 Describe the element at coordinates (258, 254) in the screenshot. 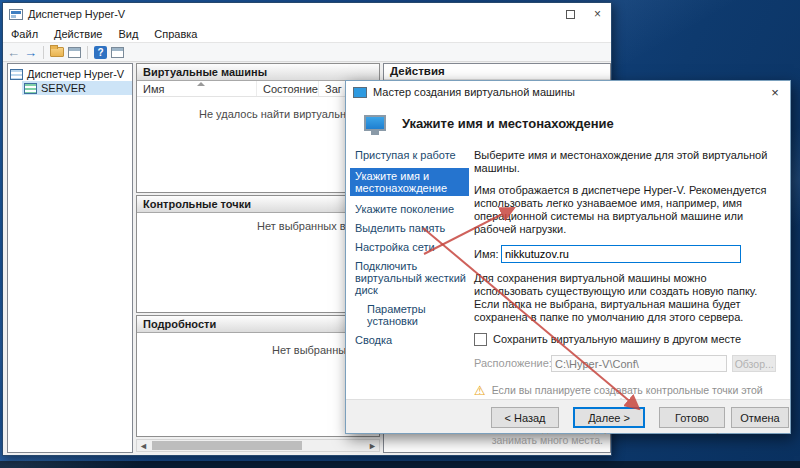

I see `checkpoints-section: Контрольные точки Нет выбранных виртуаль…` at that location.